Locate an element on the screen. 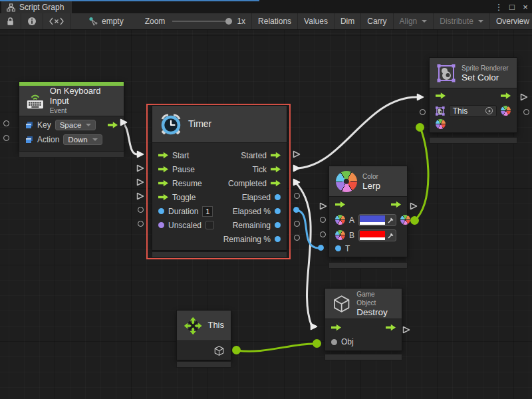 This screenshot has width=532, height=399. lerp-b-ext-port is located at coordinates (323, 234).